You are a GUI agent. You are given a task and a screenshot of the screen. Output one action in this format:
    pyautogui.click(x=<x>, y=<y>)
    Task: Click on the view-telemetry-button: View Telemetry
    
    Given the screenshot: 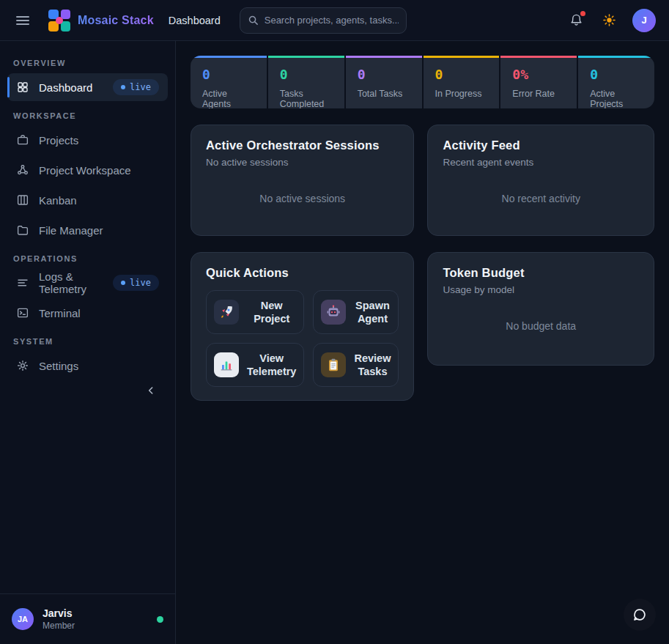 What is the action you would take?
    pyautogui.click(x=255, y=365)
    